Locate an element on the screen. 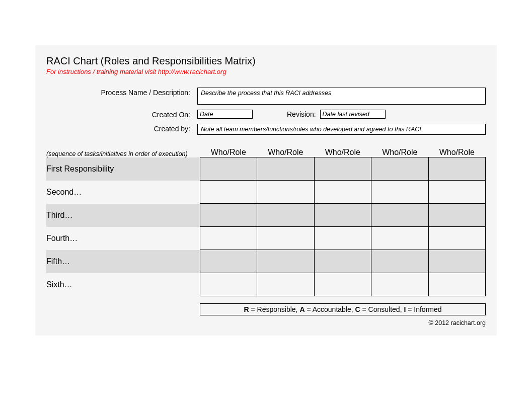 Image resolution: width=532 pixels, height=411 pixels. task-label: Fifth… is located at coordinates (123, 262).